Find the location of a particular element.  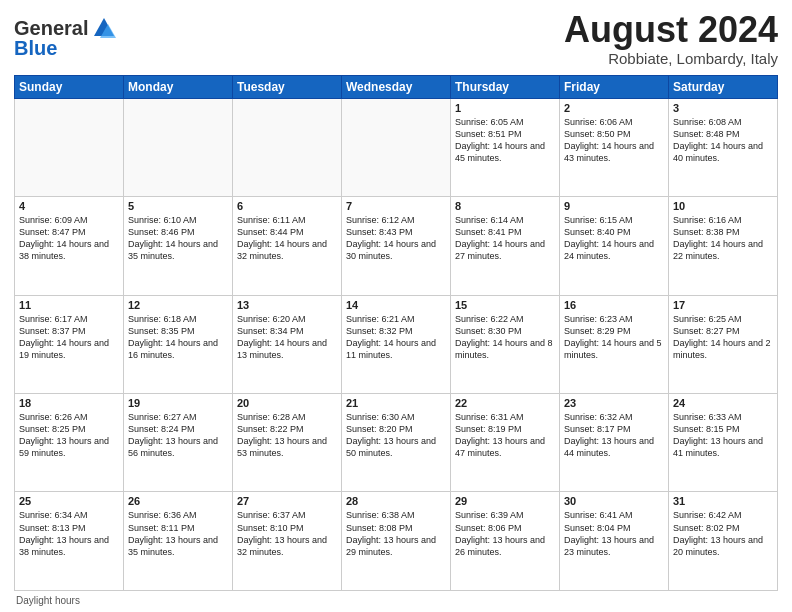

footer-label: Daylight hours is located at coordinates (48, 600).